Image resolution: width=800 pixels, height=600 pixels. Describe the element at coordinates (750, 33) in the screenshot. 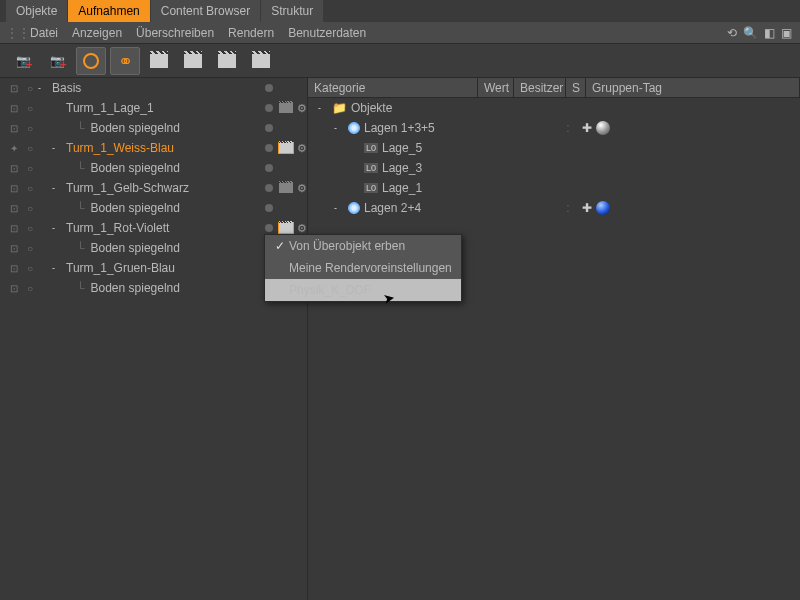

I see `search-icon: 🔍` at that location.